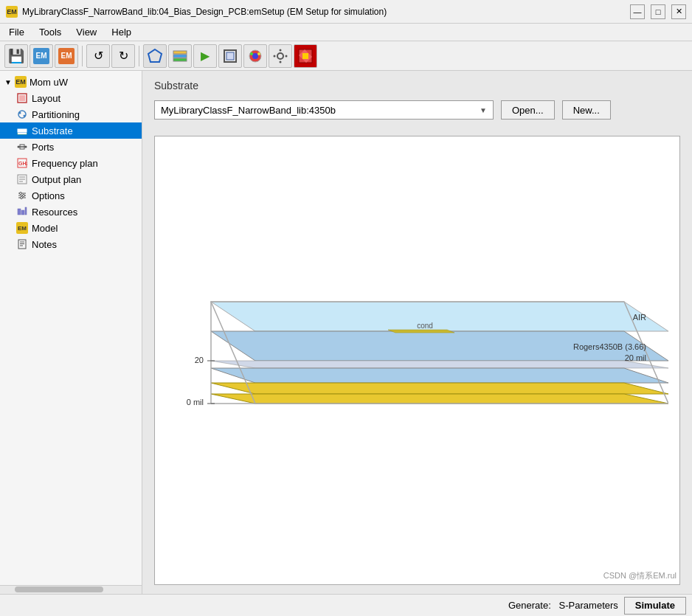 Image resolution: width=692 pixels, height=616 pixels. Describe the element at coordinates (86, 32) in the screenshot. I see `menu-view: View` at that location.